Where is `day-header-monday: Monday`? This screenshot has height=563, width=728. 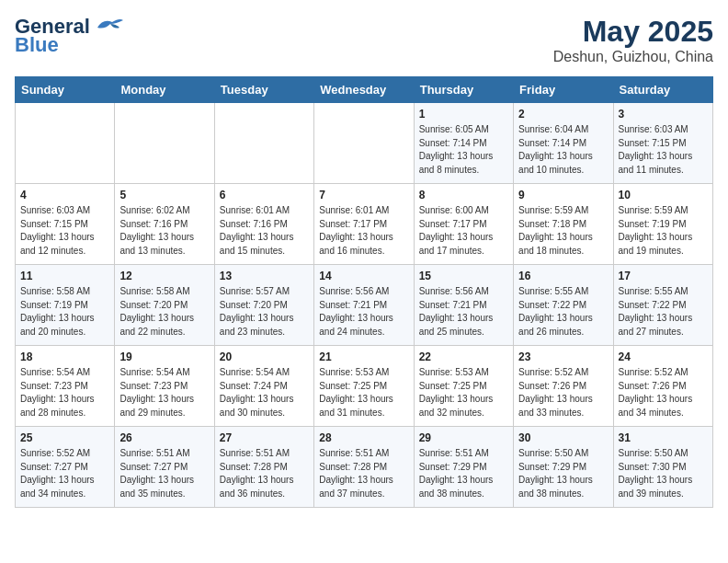 day-header-monday: Monday is located at coordinates (165, 90).